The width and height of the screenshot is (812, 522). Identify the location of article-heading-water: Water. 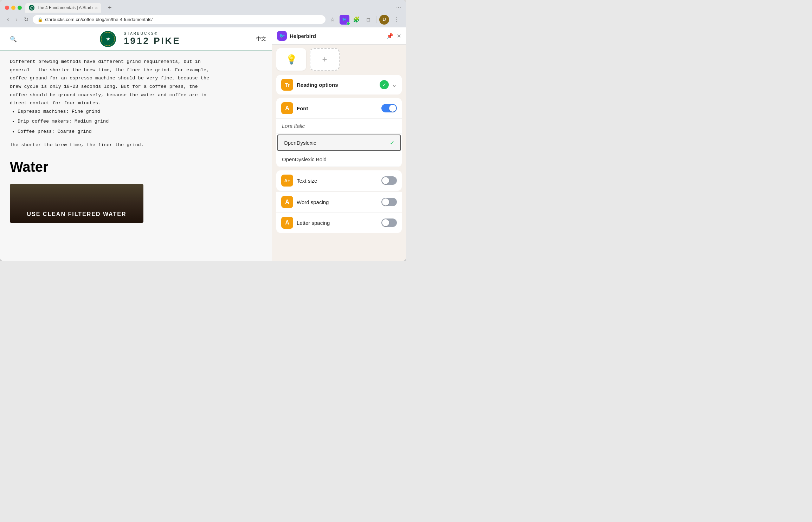
(112, 167).